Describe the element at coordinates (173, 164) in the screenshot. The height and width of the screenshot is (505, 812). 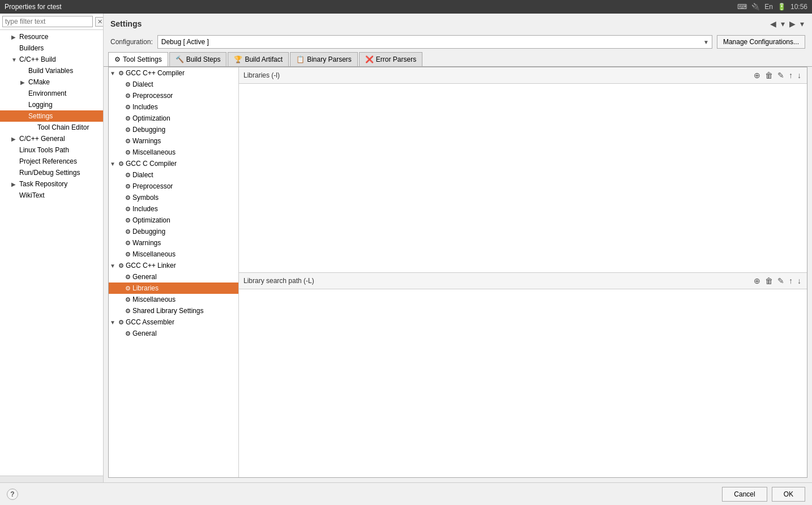
I see `tree-node-gcc-c-compiler: ▼⚙GCC C Compiler` at that location.